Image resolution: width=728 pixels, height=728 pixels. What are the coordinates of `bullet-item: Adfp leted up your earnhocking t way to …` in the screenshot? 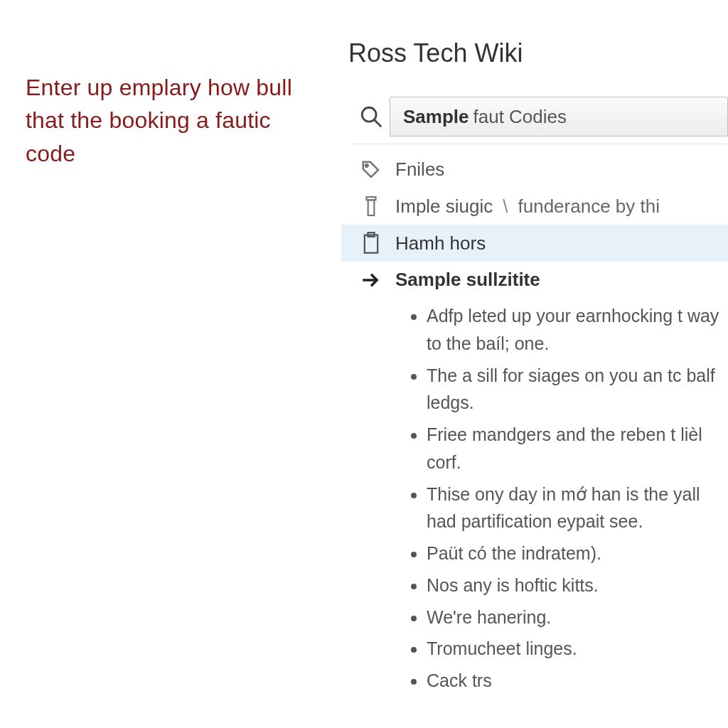 It's located at (577, 330).